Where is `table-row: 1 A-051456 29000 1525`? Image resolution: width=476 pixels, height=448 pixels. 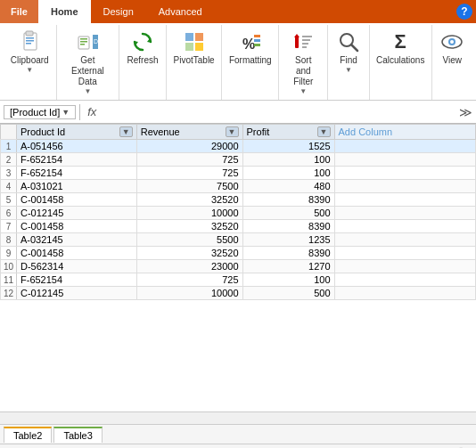 table-row: 1 A-051456 29000 1525 is located at coordinates (239, 146).